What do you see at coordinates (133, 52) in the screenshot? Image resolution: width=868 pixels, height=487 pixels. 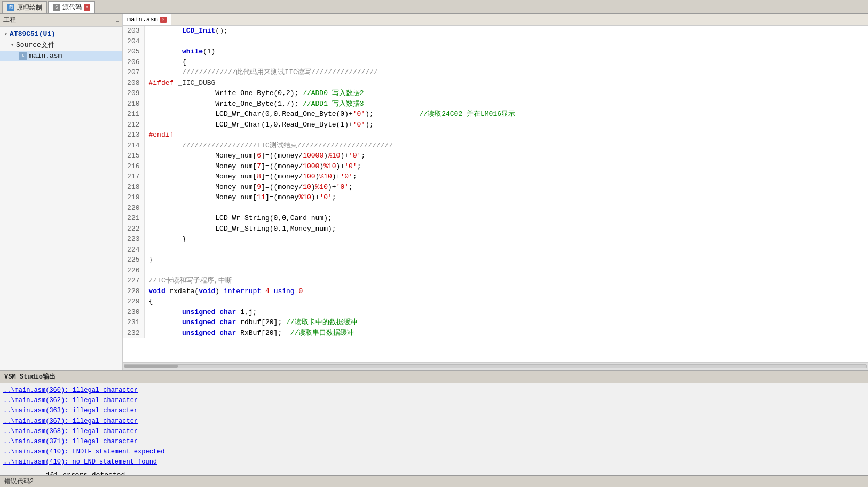 I see `line-num-205: 205` at bounding box center [133, 52].